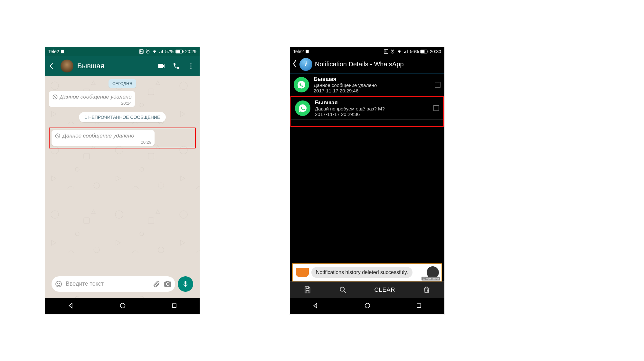  What do you see at coordinates (427, 290) in the screenshot?
I see `delete-button` at bounding box center [427, 290].